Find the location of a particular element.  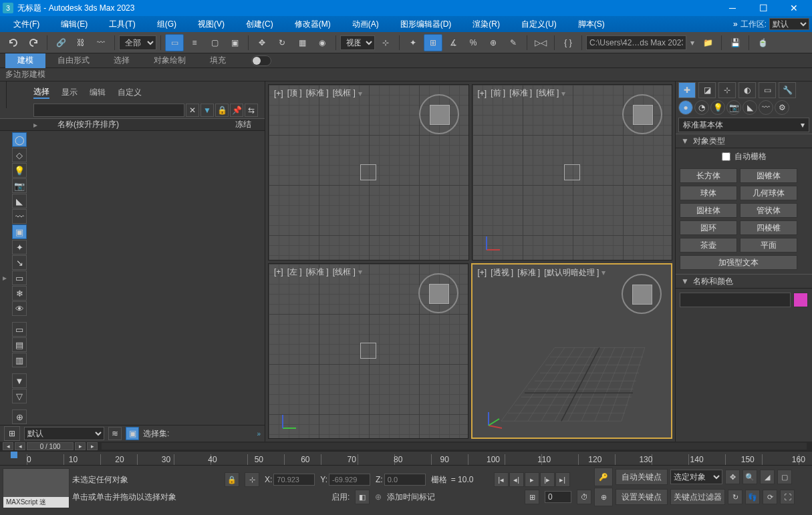

prim-sphere: 球体 is located at coordinates (708, 193).